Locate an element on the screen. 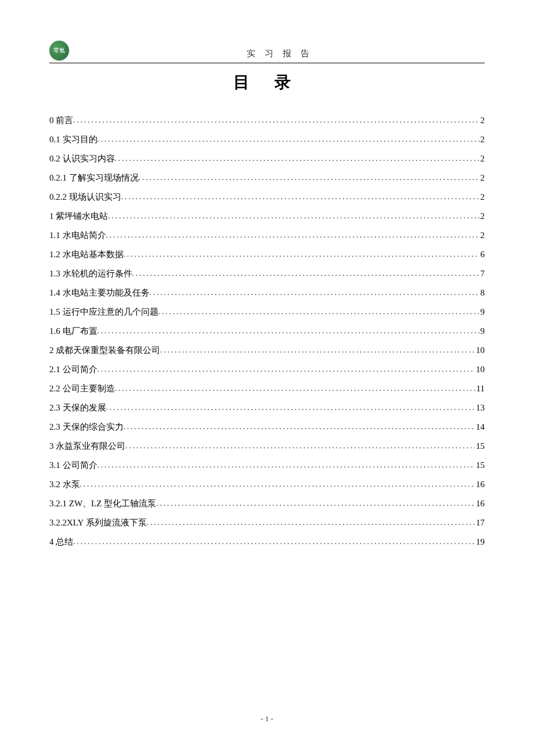 The width and height of the screenshot is (534, 756). toc-entry: 0.2.2 现场认识实习2 is located at coordinates (267, 197).